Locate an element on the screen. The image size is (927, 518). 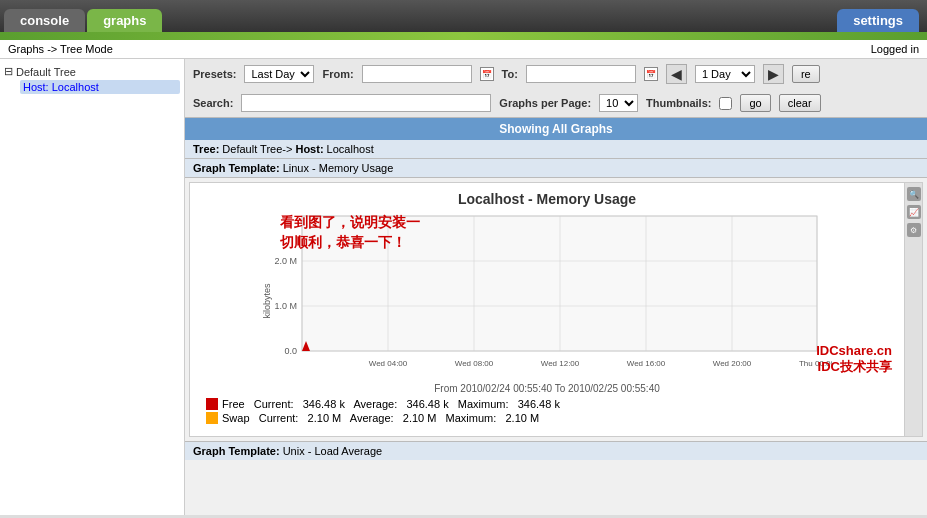
toolbar-row-2: Search: Graphs per Page: 10 Thumbnails: … is located at coordinates (556, 103).